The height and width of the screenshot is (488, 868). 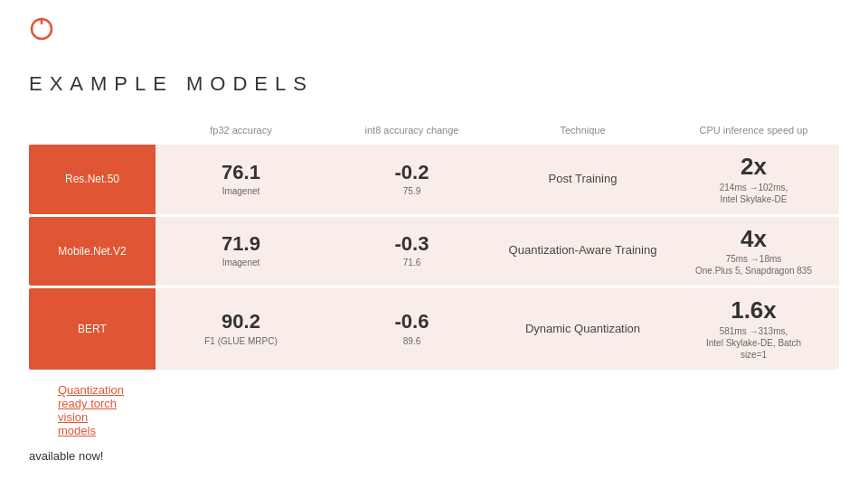 What do you see at coordinates (754, 166) in the screenshot?
I see `speedup-value: 2x` at bounding box center [754, 166].